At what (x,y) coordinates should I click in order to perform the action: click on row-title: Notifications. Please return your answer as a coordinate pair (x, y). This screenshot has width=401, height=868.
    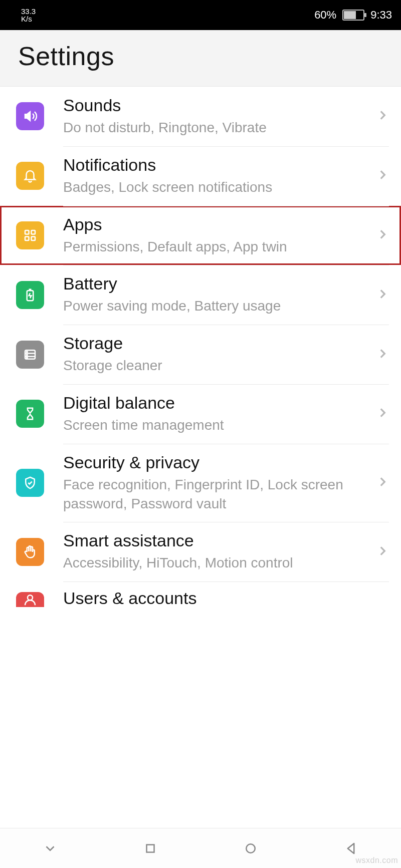
    Looking at the image, I should click on (216, 165).